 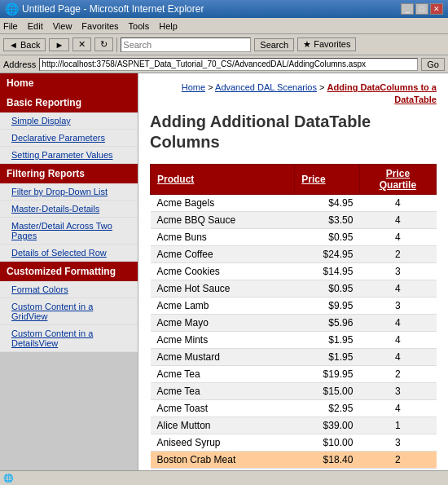 I want to click on back-button: ◄ Back, so click(x=24, y=45).